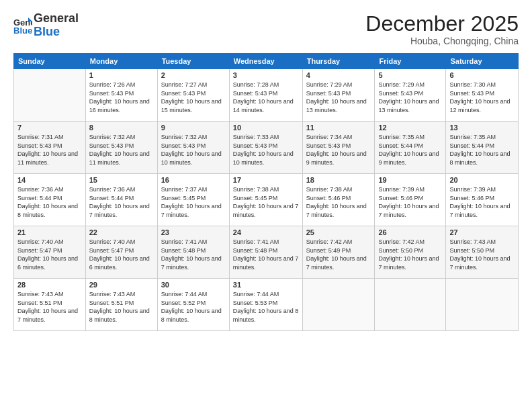 The height and width of the screenshot is (411, 532). I want to click on cell-1-5: 12Sunrise: 7:35 AM Sunset: 5:44 PM Dayli…, so click(410, 148).